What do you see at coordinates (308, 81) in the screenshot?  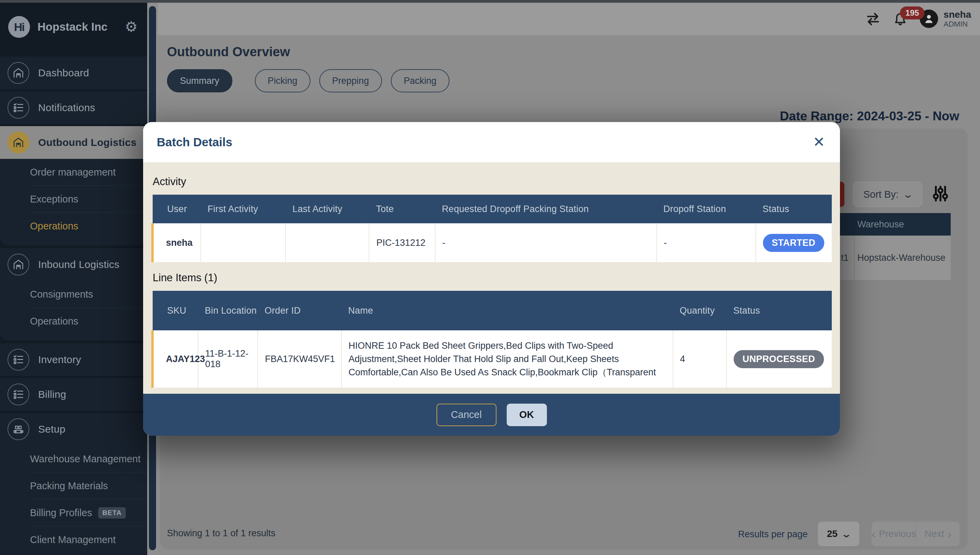 I see `view-tabs: Summary Picking Prepping Packing` at bounding box center [308, 81].